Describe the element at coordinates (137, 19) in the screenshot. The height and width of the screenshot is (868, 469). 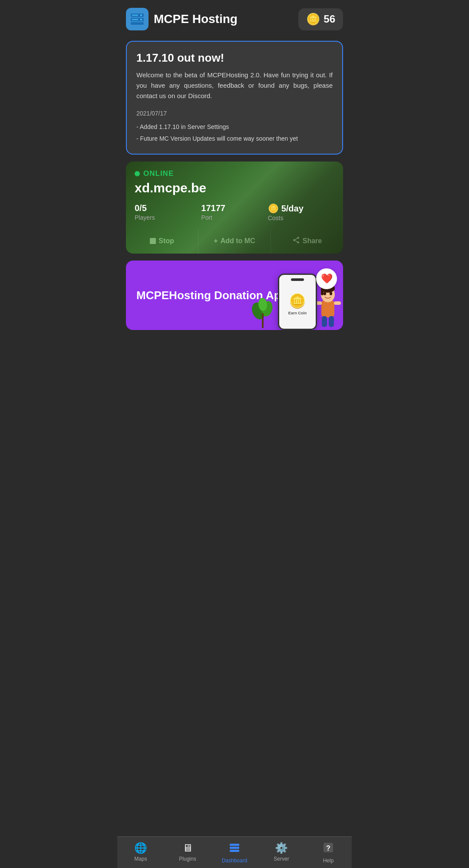
I see `server-icon` at that location.